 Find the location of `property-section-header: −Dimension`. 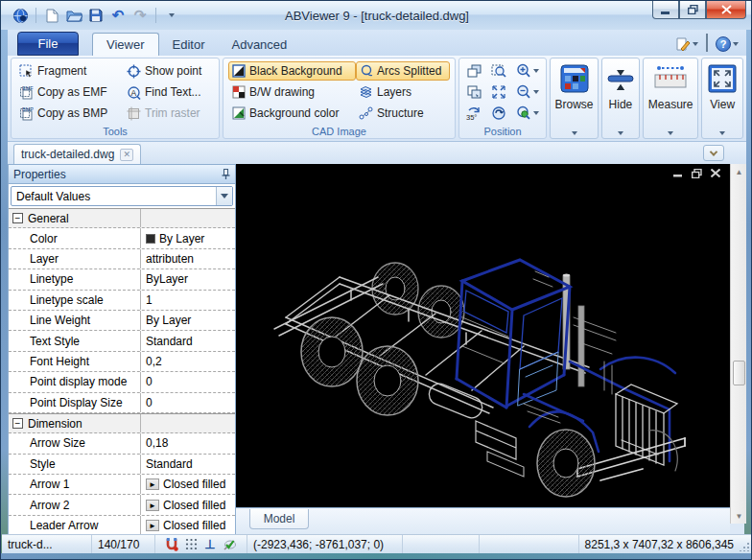

property-section-header: −Dimension is located at coordinates (122, 424).